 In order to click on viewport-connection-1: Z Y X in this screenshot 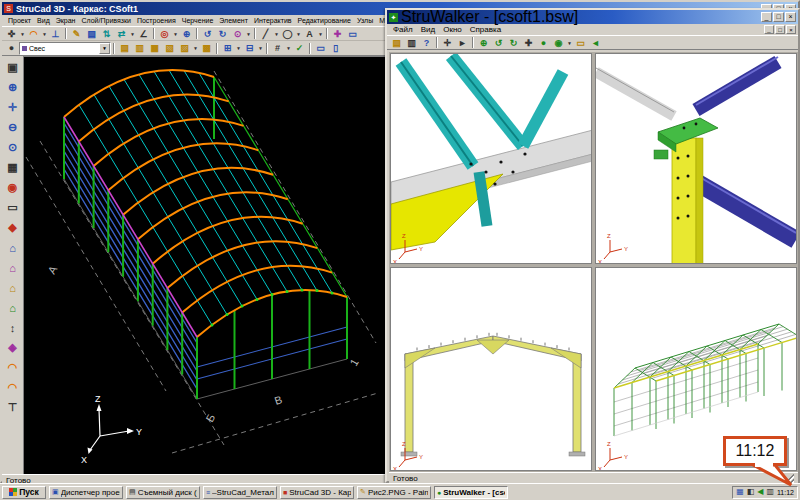, I will do `click(491, 158)`.